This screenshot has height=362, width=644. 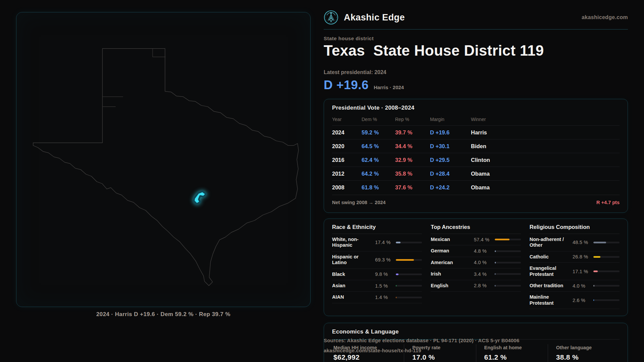 I want to click on akashic-edge-logo-icon, so click(x=331, y=17).